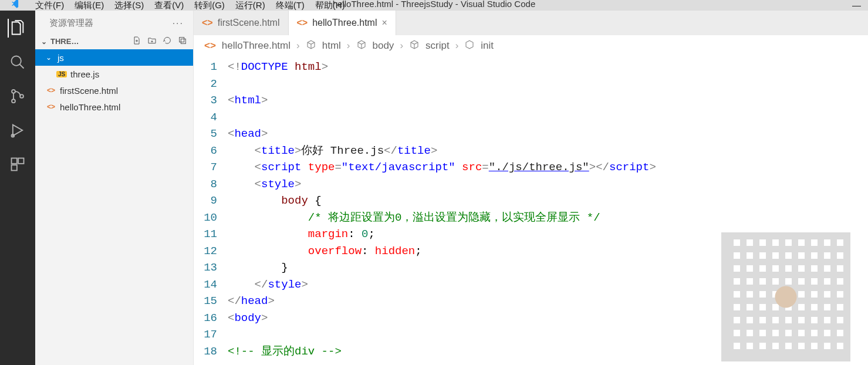 This screenshot has width=868, height=365. I want to click on line-numbers: 123456789101112131415161718, so click(211, 211).